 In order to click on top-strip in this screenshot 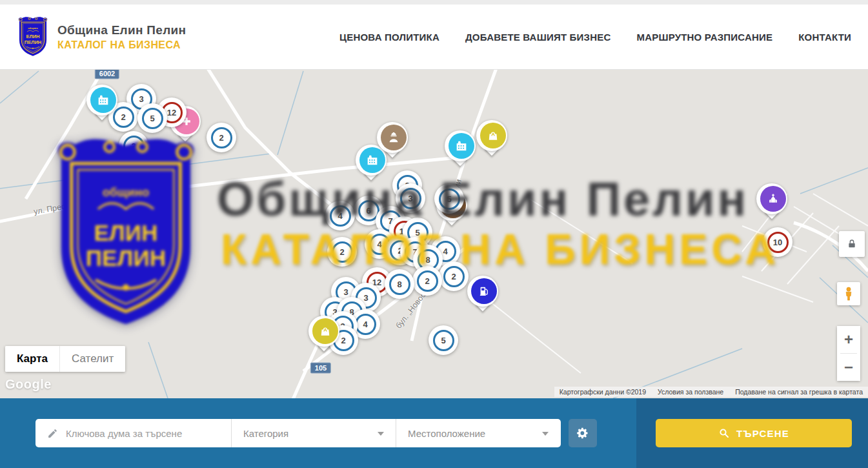, I will do `click(434, 3)`.